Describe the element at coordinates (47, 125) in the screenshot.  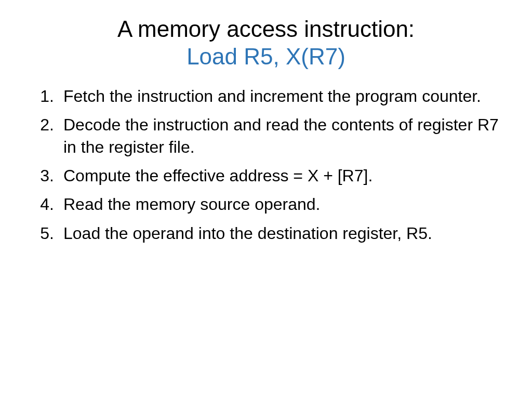
I see `list-number: 2.` at that location.